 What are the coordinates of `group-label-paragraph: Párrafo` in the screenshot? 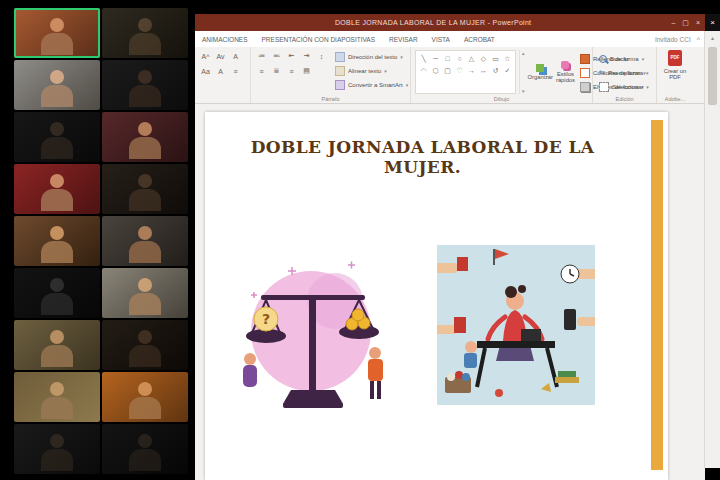 It's located at (330, 99).